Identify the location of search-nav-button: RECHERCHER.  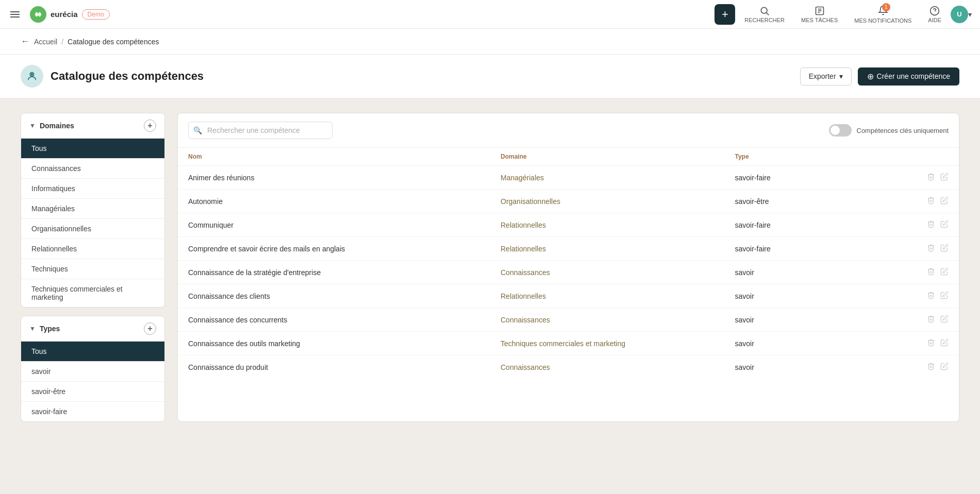
(765, 14).